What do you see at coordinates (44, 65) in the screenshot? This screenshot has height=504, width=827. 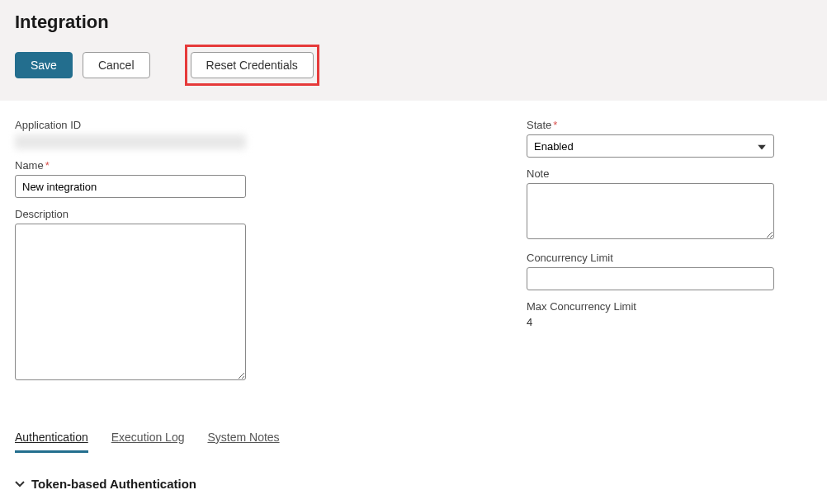 I see `save-button: Save` at bounding box center [44, 65].